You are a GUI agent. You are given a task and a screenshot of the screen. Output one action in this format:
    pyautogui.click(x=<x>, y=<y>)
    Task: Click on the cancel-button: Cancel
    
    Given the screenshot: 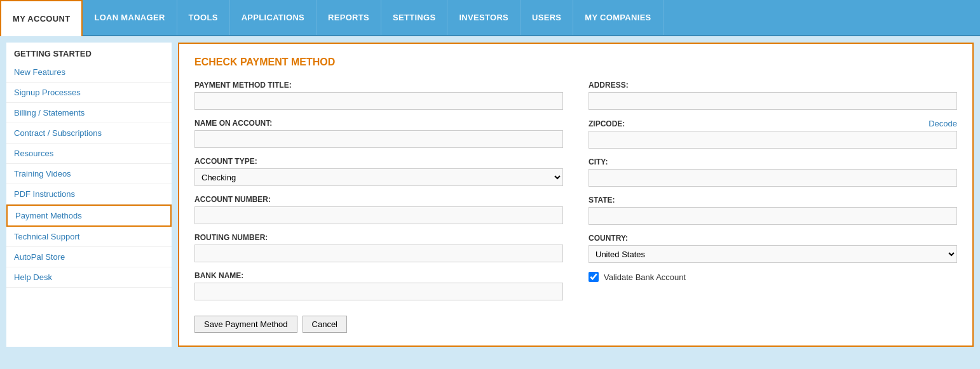 What is the action you would take?
    pyautogui.click(x=325, y=324)
    